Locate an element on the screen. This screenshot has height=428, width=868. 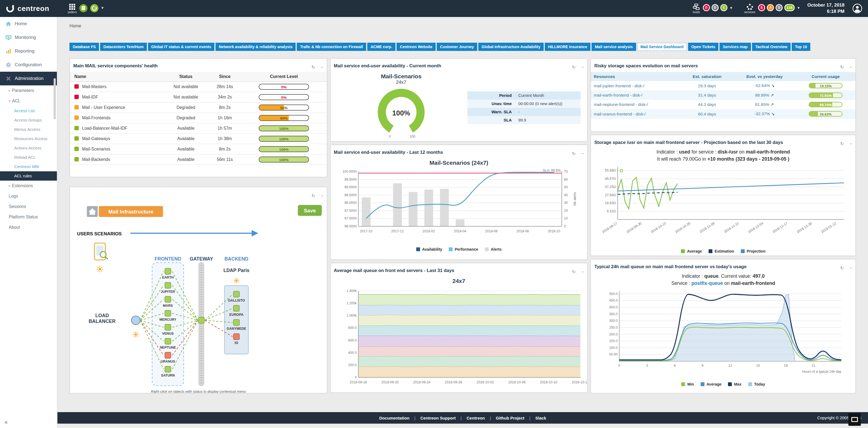
table-row: Mail-IDFNot available34m 2s0% is located at coordinates (198, 97).